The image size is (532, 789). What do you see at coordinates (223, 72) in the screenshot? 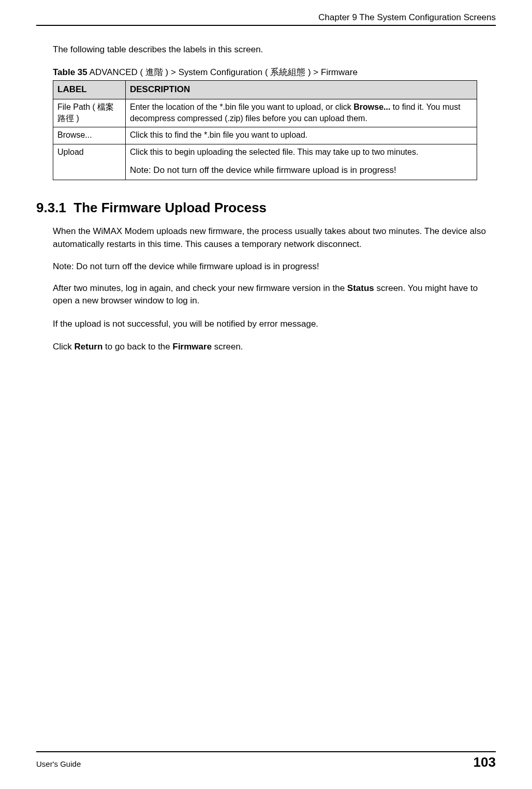
I see `table-caption-text: ADVANCED ( 進階 ) > System Configuration (…` at bounding box center [223, 72].